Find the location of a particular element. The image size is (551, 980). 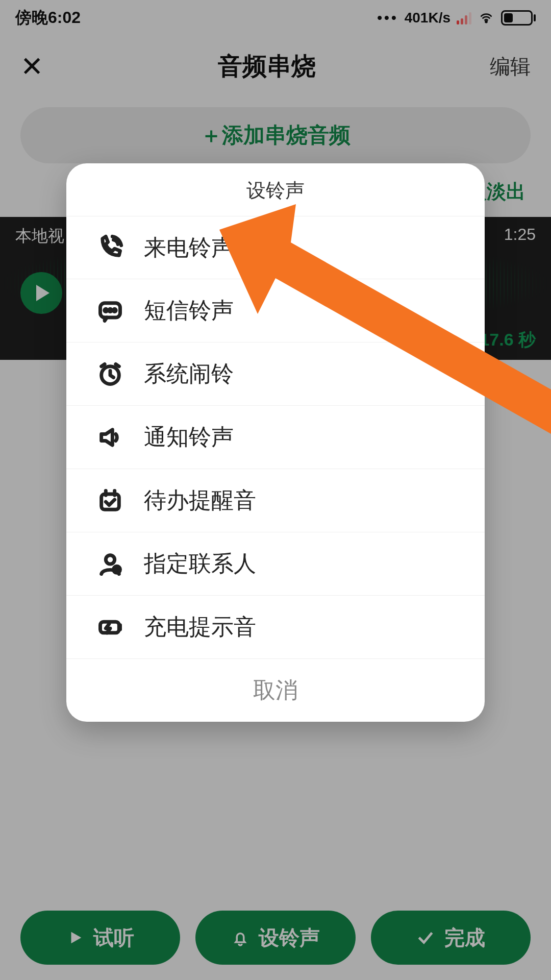

phone-icon is located at coordinates (110, 248).